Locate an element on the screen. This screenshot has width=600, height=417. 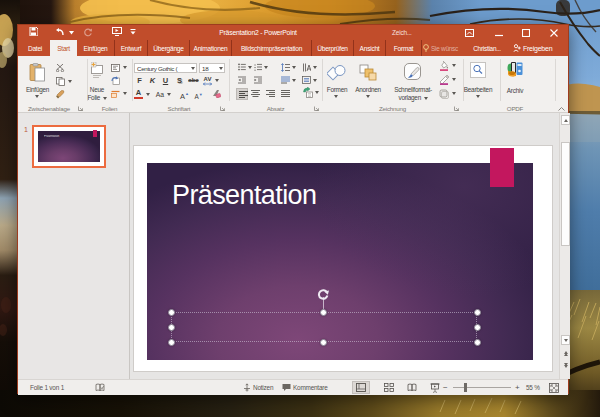
editing-button: Bearbeiten is located at coordinates (478, 90).